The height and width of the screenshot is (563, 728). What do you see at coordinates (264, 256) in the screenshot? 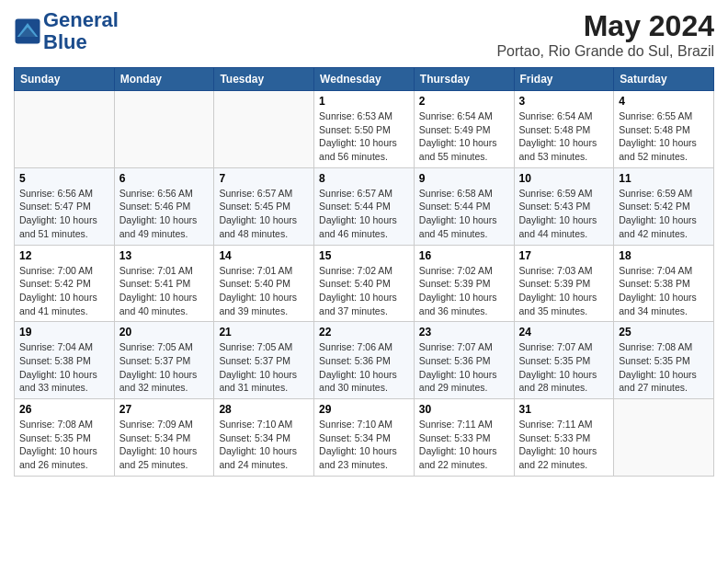
I see `day-number: 14` at bounding box center [264, 256].